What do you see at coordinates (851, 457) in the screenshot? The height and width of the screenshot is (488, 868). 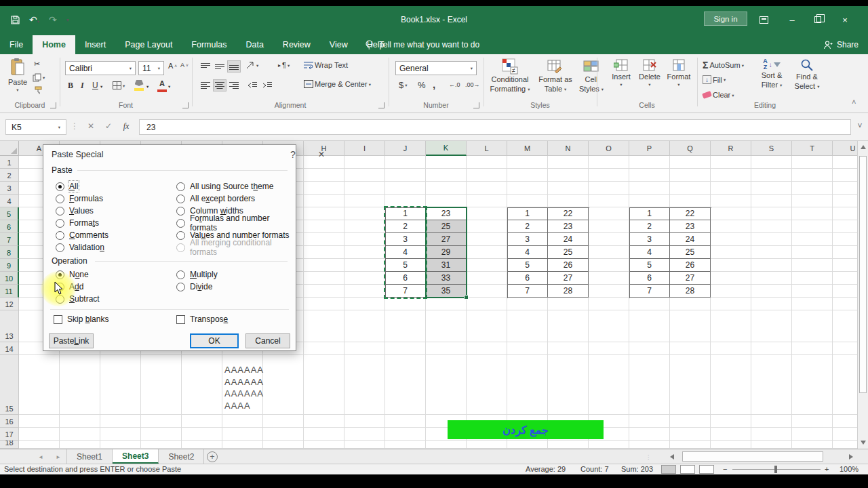 I see `hscroll-right-icon` at bounding box center [851, 457].